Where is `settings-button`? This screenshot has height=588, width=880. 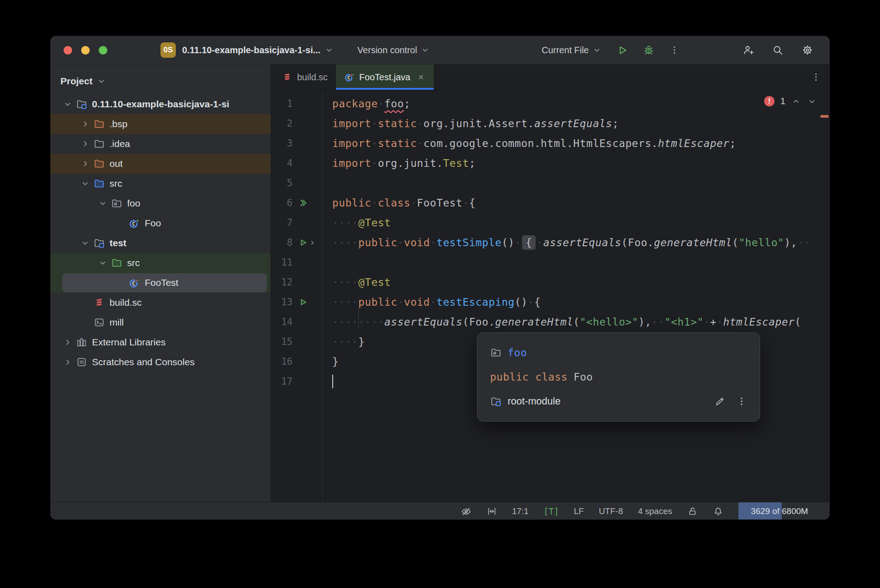 settings-button is located at coordinates (807, 50).